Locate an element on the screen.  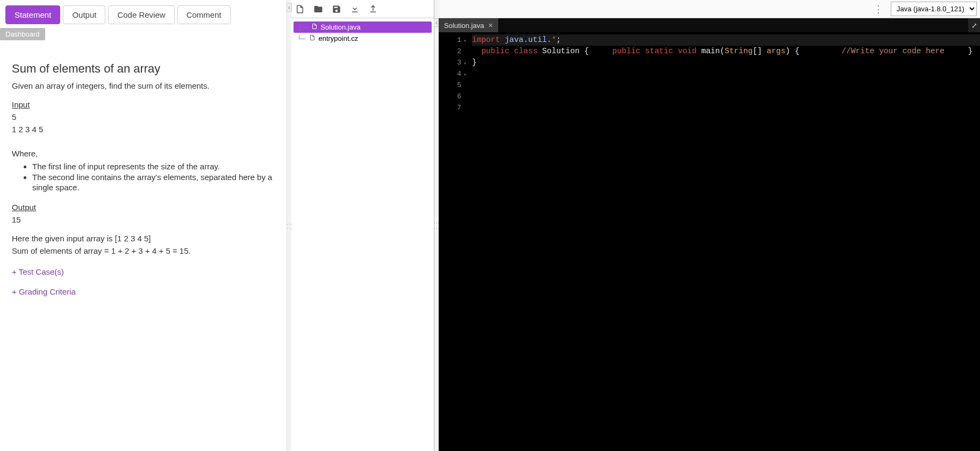
explain-1: Here the given input array is [1 2 3 4 5… is located at coordinates (143, 239).